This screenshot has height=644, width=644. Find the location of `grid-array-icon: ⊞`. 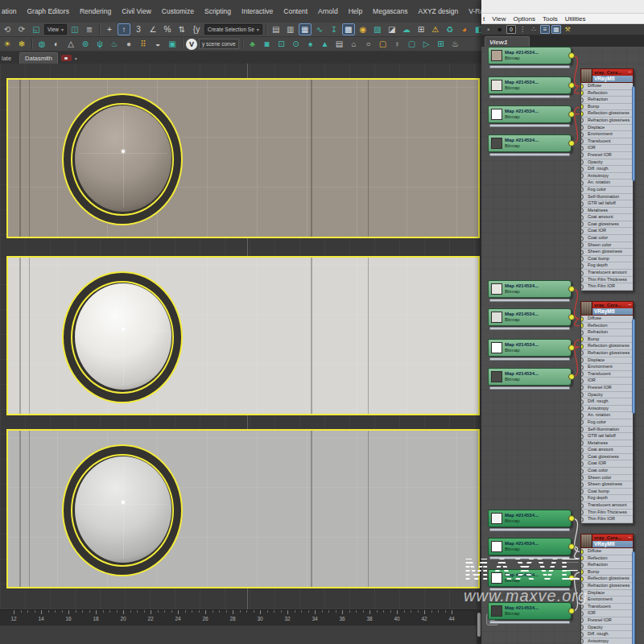

grid-array-icon: ⊞ is located at coordinates (421, 29).